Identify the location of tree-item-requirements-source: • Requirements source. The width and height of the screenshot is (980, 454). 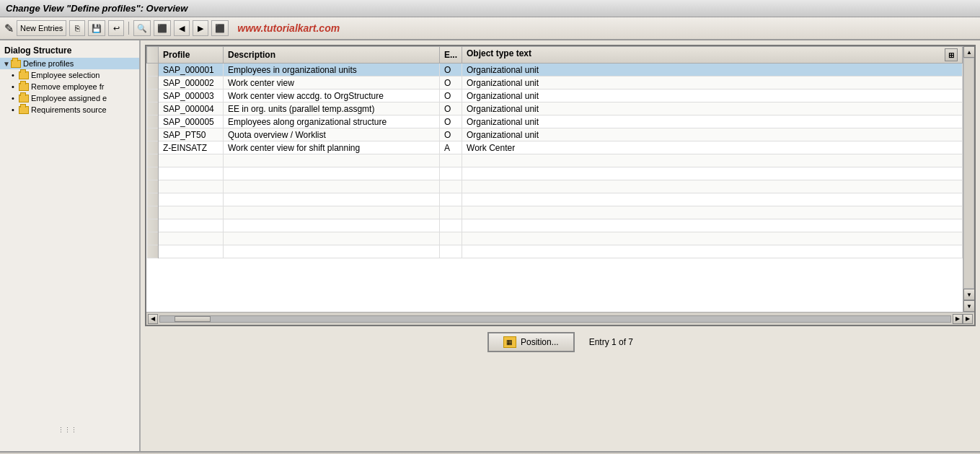
(69, 110).